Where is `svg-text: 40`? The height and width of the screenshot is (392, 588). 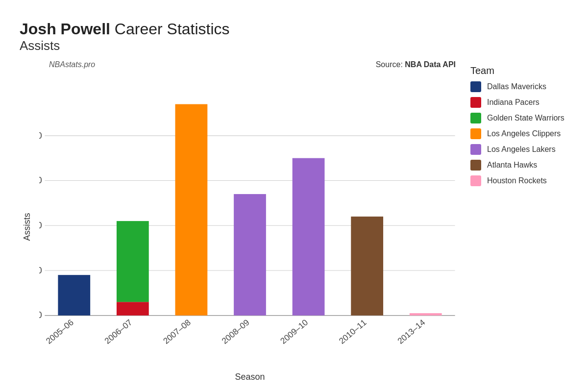 svg-text: 40 is located at coordinates (41, 135).